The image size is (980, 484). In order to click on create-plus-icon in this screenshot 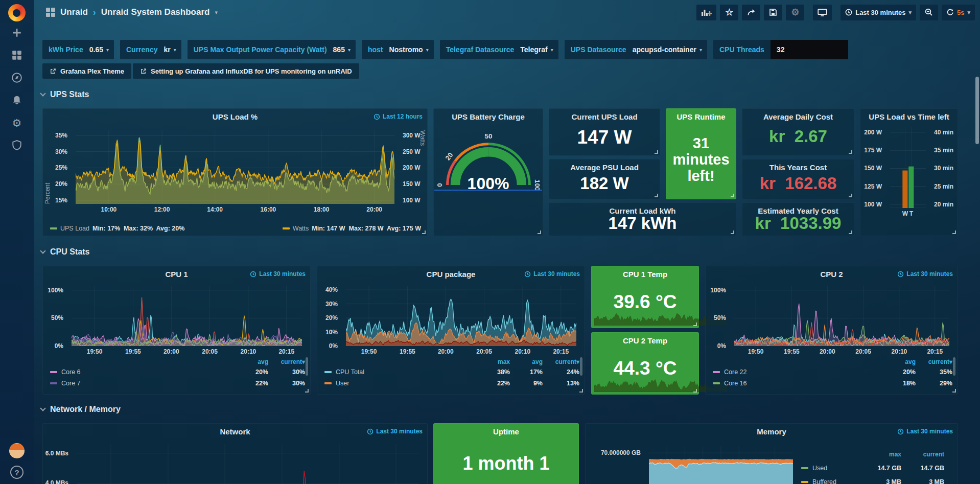, I will do `click(17, 33)`.